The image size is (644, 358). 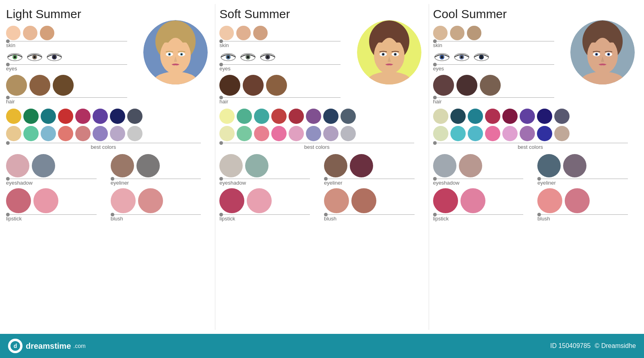 What do you see at coordinates (79, 346) in the screenshot?
I see `dreamstime-domain: .com` at bounding box center [79, 346].